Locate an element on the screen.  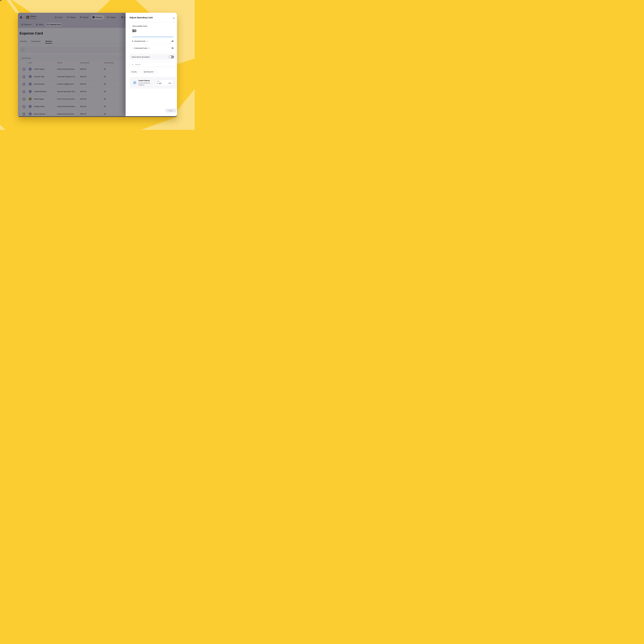
worker-job-title: Human DirectivesEngineer is located at coordinates (145, 84).